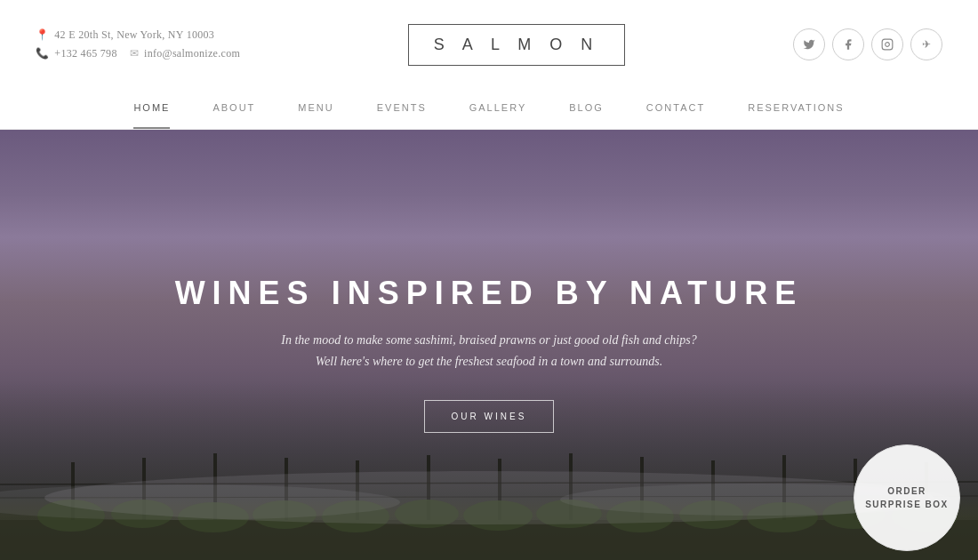 The width and height of the screenshot is (978, 560). What do you see at coordinates (138, 53) in the screenshot?
I see `phone-email-row: 📞 +132 465 798 ✉ info@salmonize.com` at bounding box center [138, 53].